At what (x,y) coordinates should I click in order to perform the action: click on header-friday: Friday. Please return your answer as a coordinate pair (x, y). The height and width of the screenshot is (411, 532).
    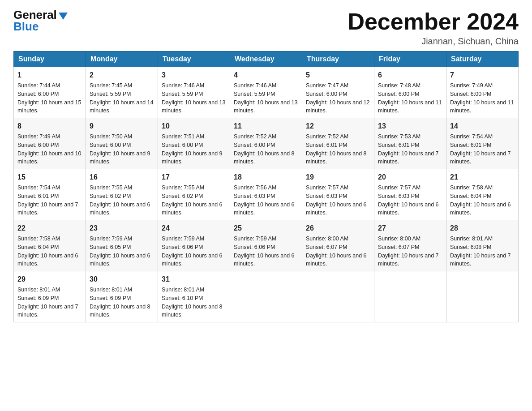
    Looking at the image, I should click on (410, 59).